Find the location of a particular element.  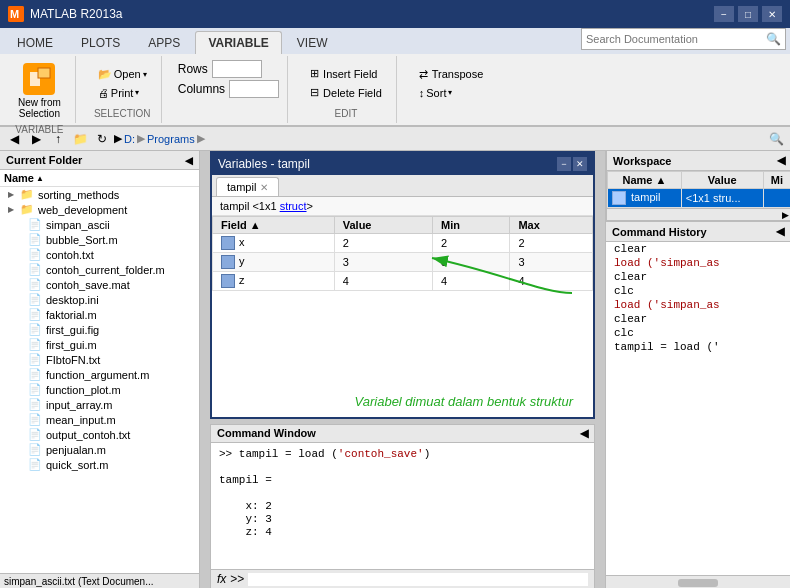

file-item-simpan-ascii: 📄 simpan_ascii is located at coordinates (100, 224).